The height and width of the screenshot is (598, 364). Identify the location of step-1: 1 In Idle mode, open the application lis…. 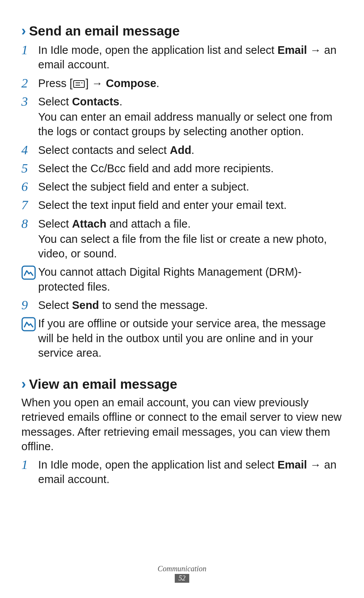
(182, 57).